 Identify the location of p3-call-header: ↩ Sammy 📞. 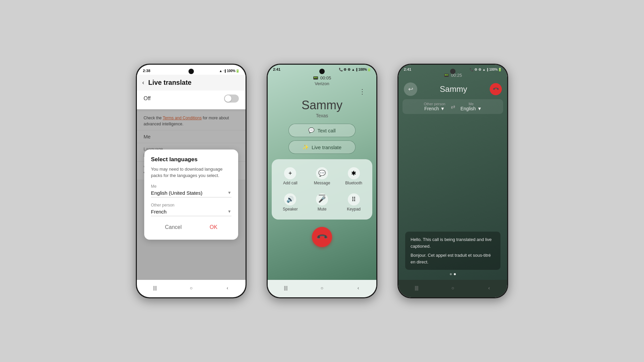
(453, 90).